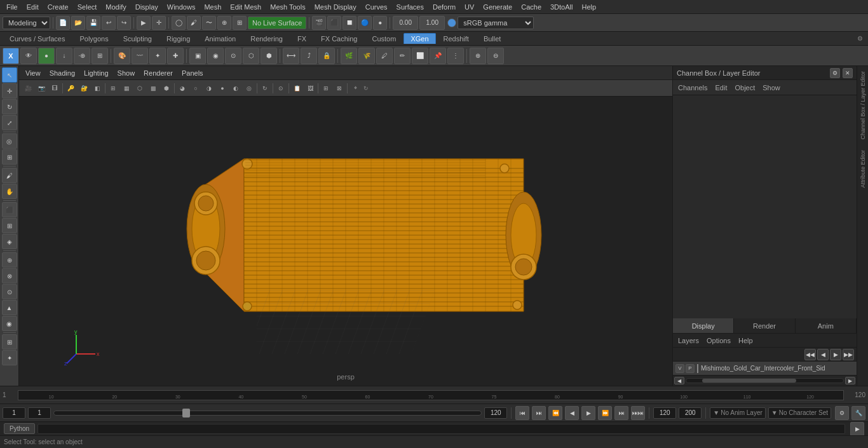 The image size is (868, 448). I want to click on show-render-btn: 🔵, so click(365, 23).